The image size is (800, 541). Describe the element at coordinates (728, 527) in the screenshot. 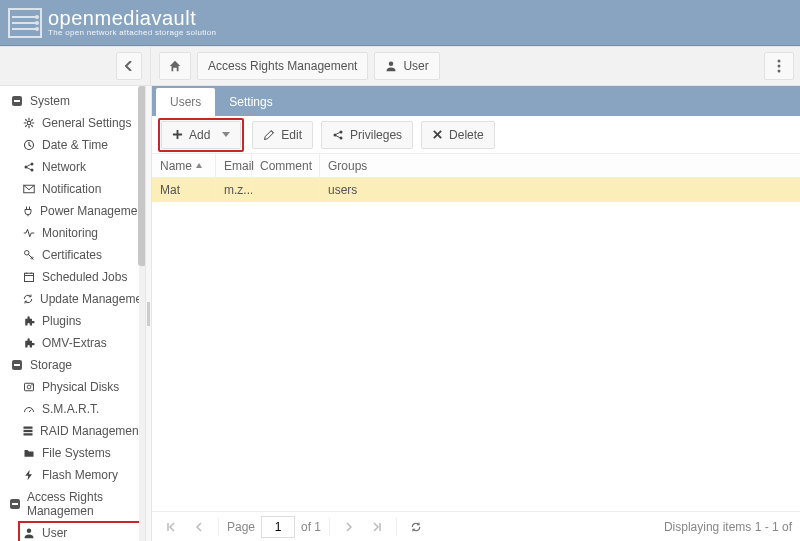

I see `pager-display-text: Displaying items 1 - 1 of` at that location.